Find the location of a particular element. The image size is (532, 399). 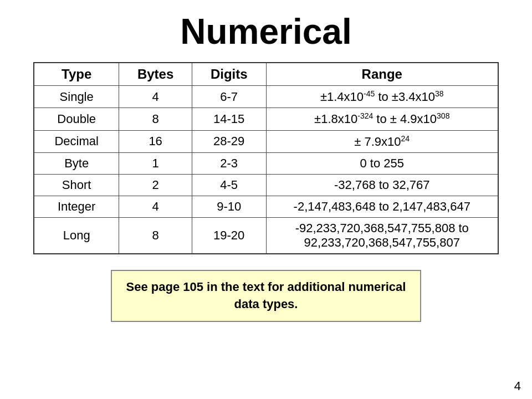

table-row: Long819-20-92,233,720,368,547,755,808 to… is located at coordinates (266, 236).